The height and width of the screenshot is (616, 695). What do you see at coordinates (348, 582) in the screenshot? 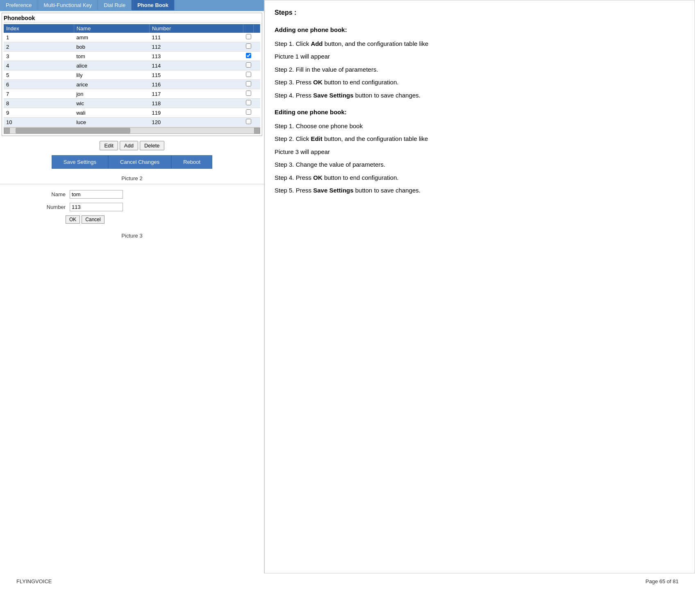
I see `footer: FLYINGVOICE Page 65 of 81` at bounding box center [348, 582].